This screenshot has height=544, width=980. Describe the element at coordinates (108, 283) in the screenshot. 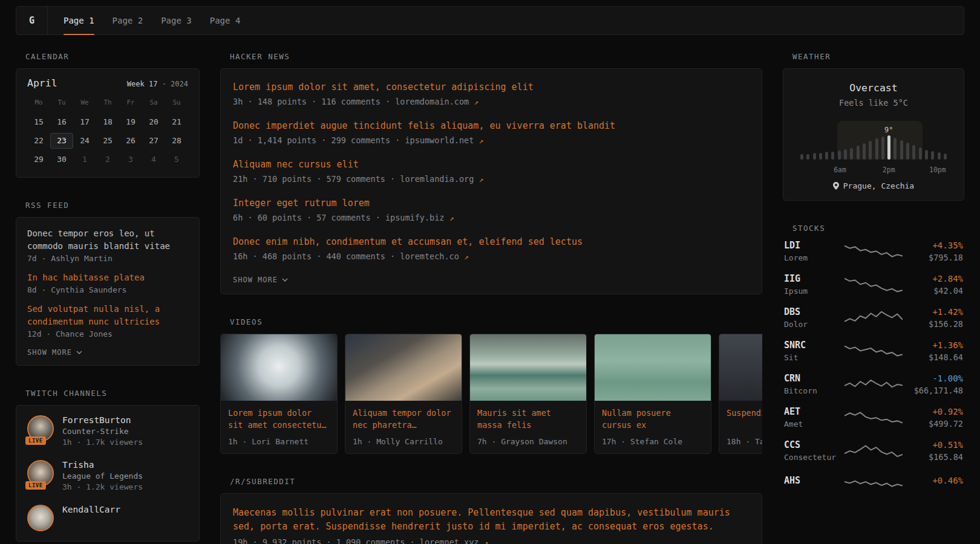

I see `rss-widget: RSS FEED Donec tempor eros leo, ut commo…` at that location.